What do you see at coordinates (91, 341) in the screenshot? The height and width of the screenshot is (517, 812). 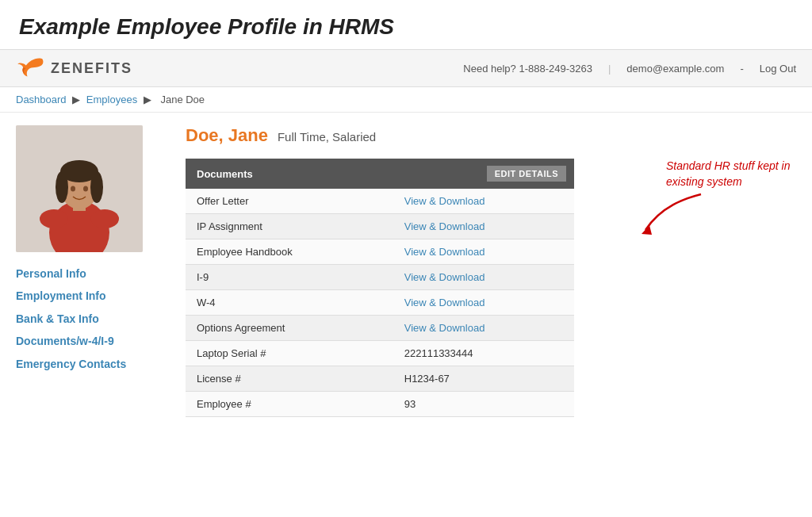 I see `sidebar-item-documents: Documents/w-4/I-9` at bounding box center [91, 341].